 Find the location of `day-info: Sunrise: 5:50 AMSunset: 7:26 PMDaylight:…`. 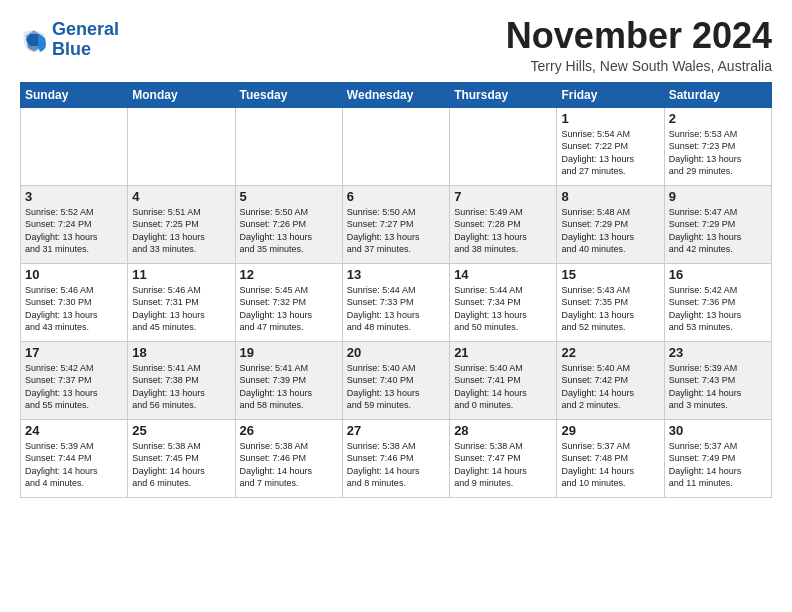

day-info: Sunrise: 5:50 AMSunset: 7:26 PMDaylight:… is located at coordinates (289, 231).